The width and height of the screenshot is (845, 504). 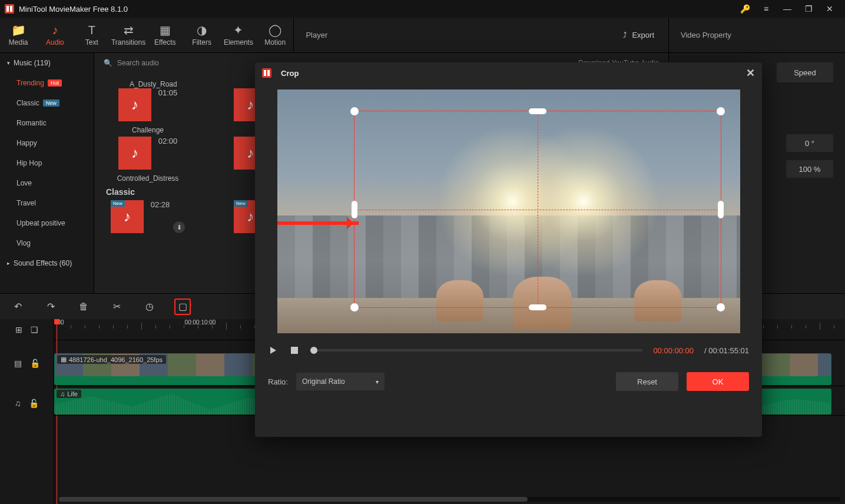 What do you see at coordinates (805, 72) in the screenshot?
I see `speed-button: Speed` at bounding box center [805, 72].